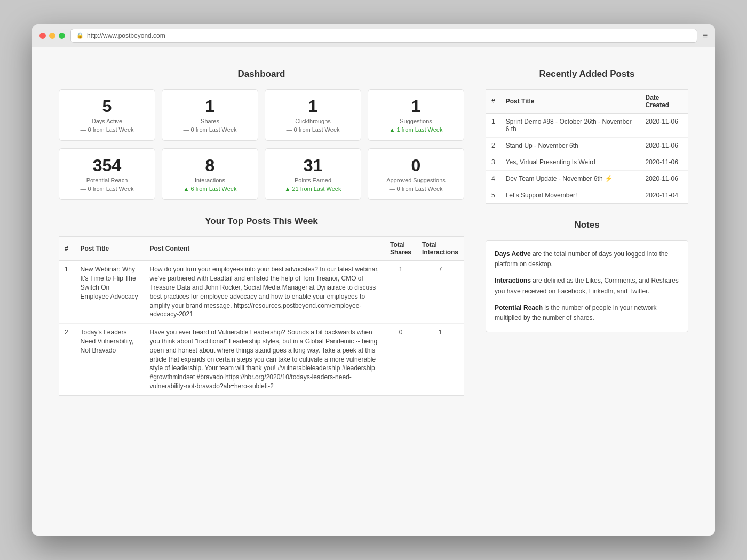  What do you see at coordinates (416, 180) in the screenshot?
I see `stat-approved-suggestions-label: Approved Suggestions` at bounding box center [416, 180].